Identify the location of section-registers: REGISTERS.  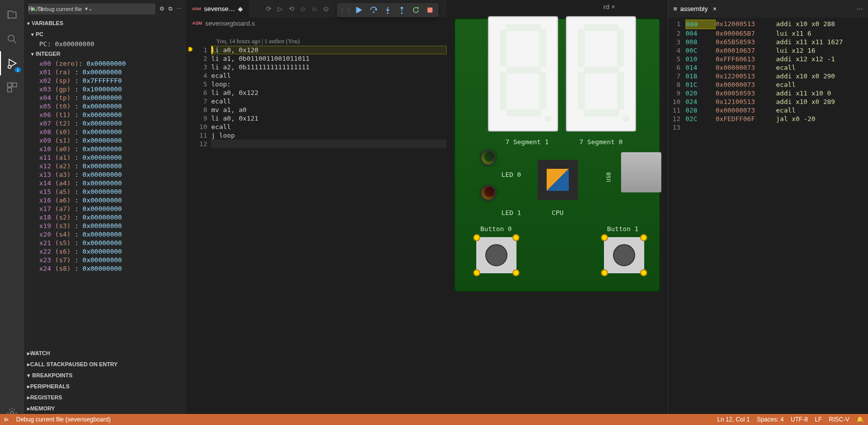
(105, 397).